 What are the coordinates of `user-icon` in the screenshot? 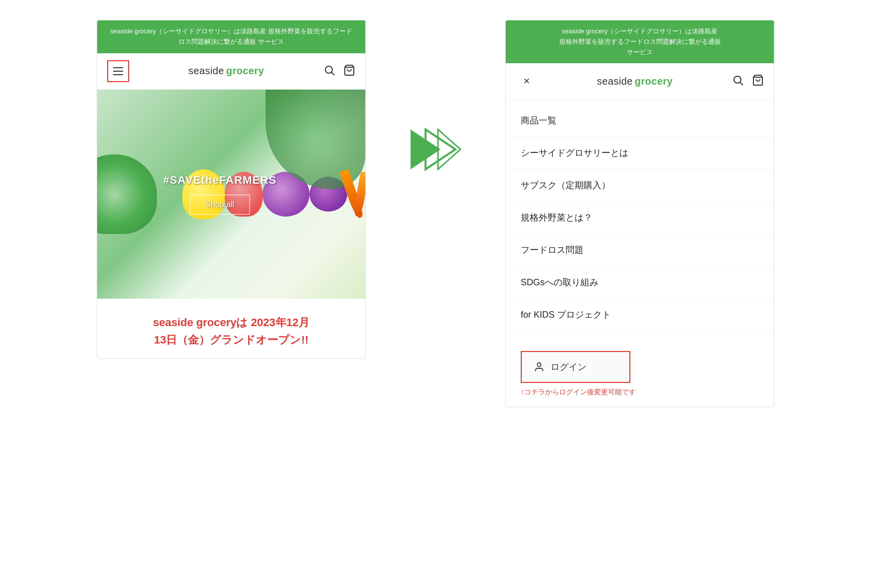 It's located at (539, 367).